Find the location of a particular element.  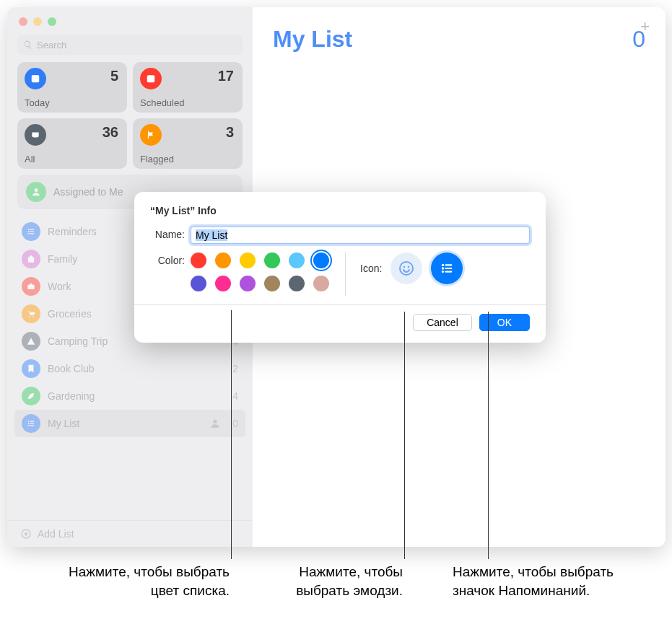

icon-picker-button is located at coordinates (447, 268).